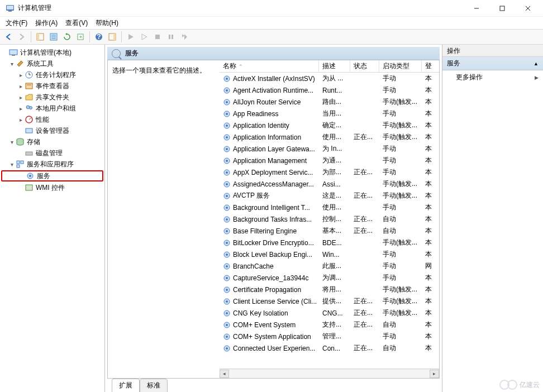  Describe the element at coordinates (40, 37) in the screenshot. I see `show-hide-tree-button` at that location.